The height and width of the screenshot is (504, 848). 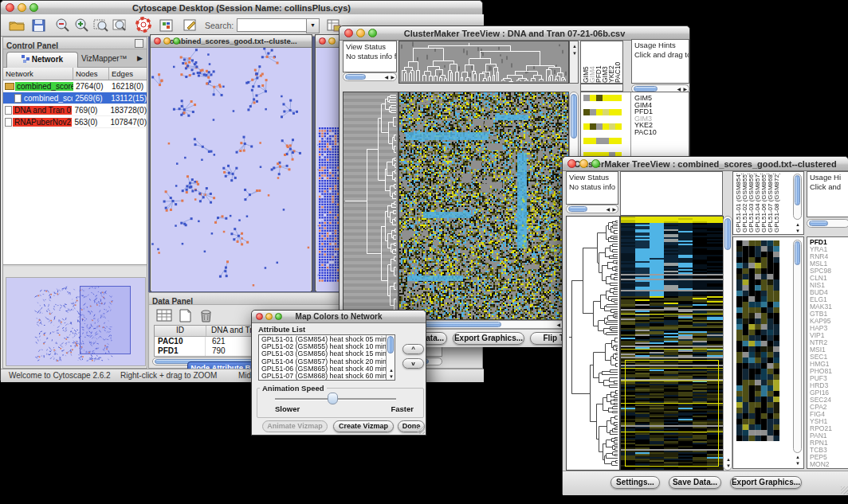 What do you see at coordinates (635, 483) in the screenshot?
I see `tv2-settings-button: Settings...` at bounding box center [635, 483].